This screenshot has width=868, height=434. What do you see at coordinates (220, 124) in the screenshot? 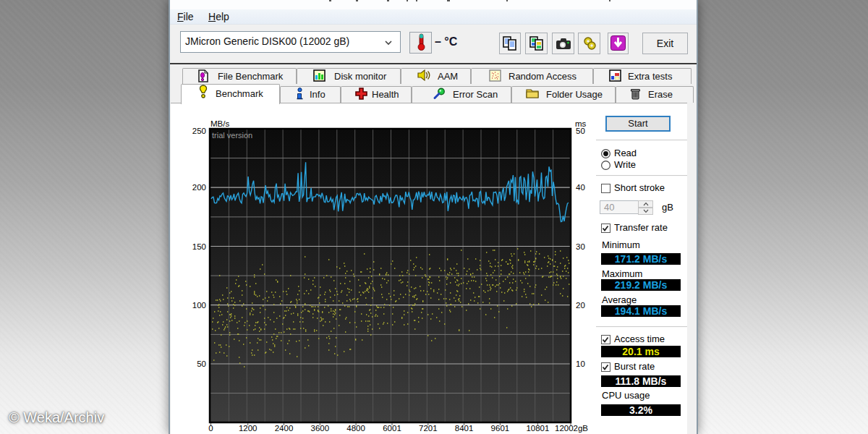
I see `svg-text: MB/s` at bounding box center [220, 124].